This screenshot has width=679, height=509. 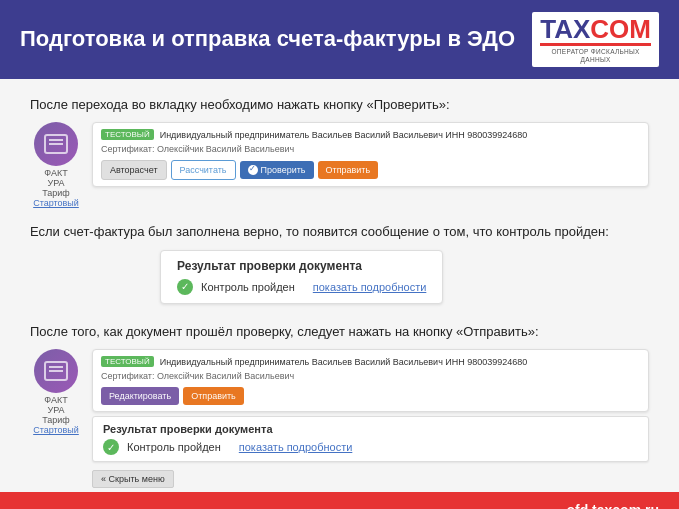 What do you see at coordinates (340, 105) in the screenshot?
I see `section1-text: После перехода во вкладку необходимо наж…` at bounding box center [340, 105].